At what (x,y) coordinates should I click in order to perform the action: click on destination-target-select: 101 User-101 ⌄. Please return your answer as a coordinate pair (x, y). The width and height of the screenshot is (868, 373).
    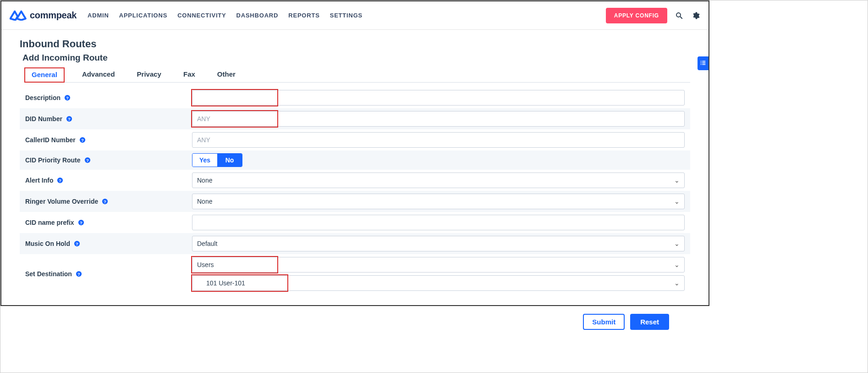
    Looking at the image, I should click on (438, 283).